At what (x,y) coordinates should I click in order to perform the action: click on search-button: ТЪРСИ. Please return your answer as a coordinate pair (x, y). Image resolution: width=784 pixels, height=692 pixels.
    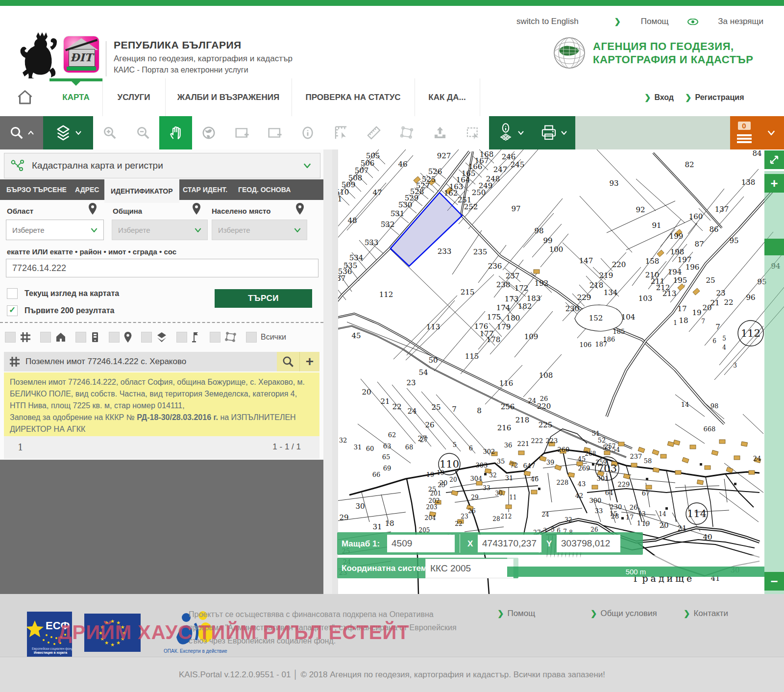
    Looking at the image, I should click on (264, 298).